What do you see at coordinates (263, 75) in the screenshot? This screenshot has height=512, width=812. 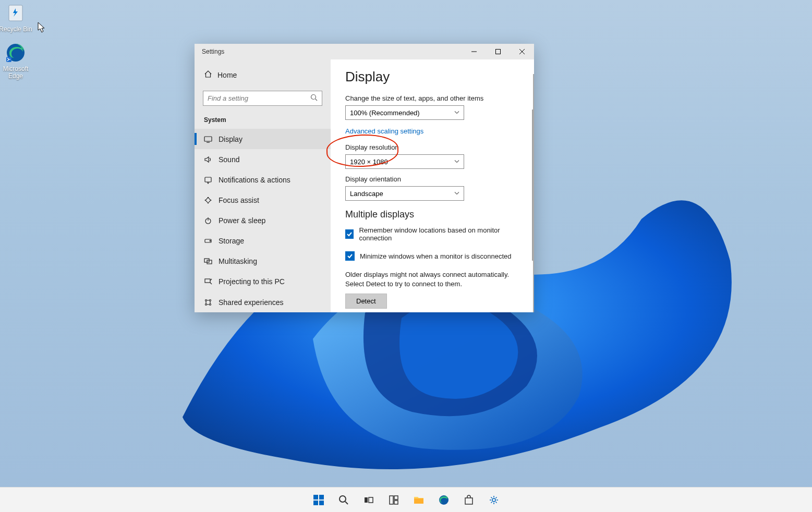 I see `home-button: Home` at bounding box center [263, 75].